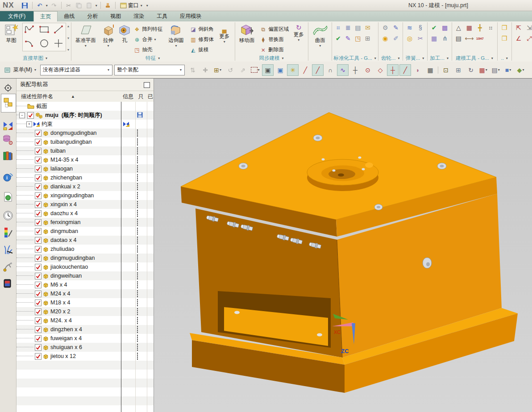 This screenshot has height=412, width=532. What do you see at coordinates (348, 28) in the screenshot?
I see `layer-stack-icon: ≣` at bounding box center [348, 28].